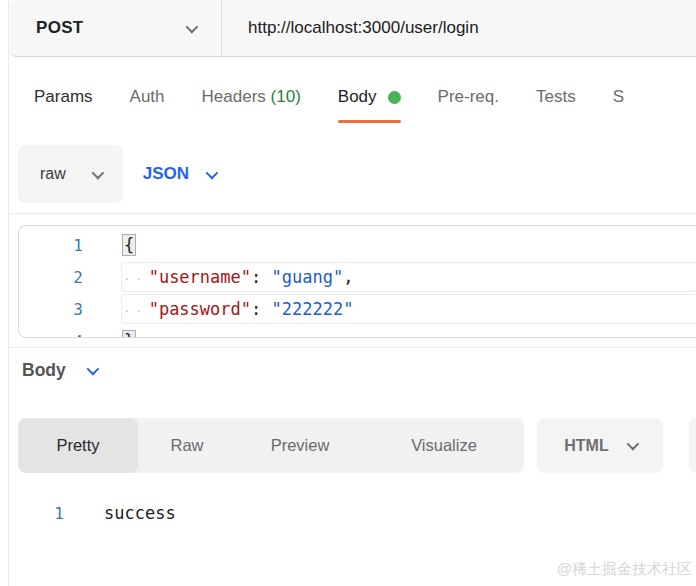 The height and width of the screenshot is (586, 696). What do you see at coordinates (600, 446) in the screenshot?
I see `response-format-dropdown: HTML` at bounding box center [600, 446].